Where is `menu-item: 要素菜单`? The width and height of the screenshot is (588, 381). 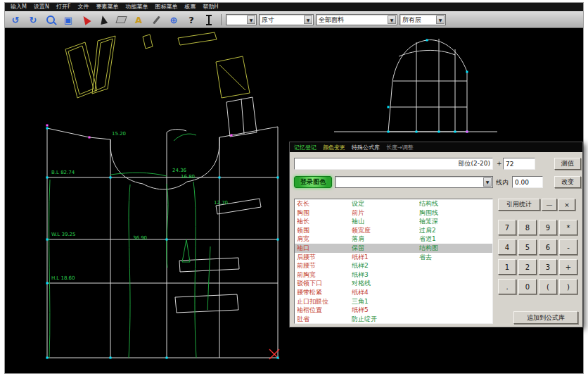 menu-item: 要素菜单 is located at coordinates (108, 7).